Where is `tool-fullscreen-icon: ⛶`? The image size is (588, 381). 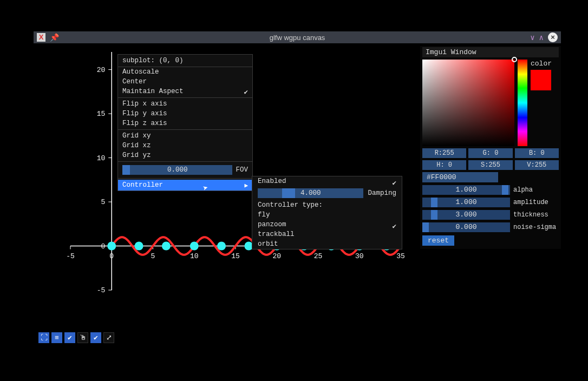 tool-fullscreen-icon: ⛶ is located at coordinates (44, 338).